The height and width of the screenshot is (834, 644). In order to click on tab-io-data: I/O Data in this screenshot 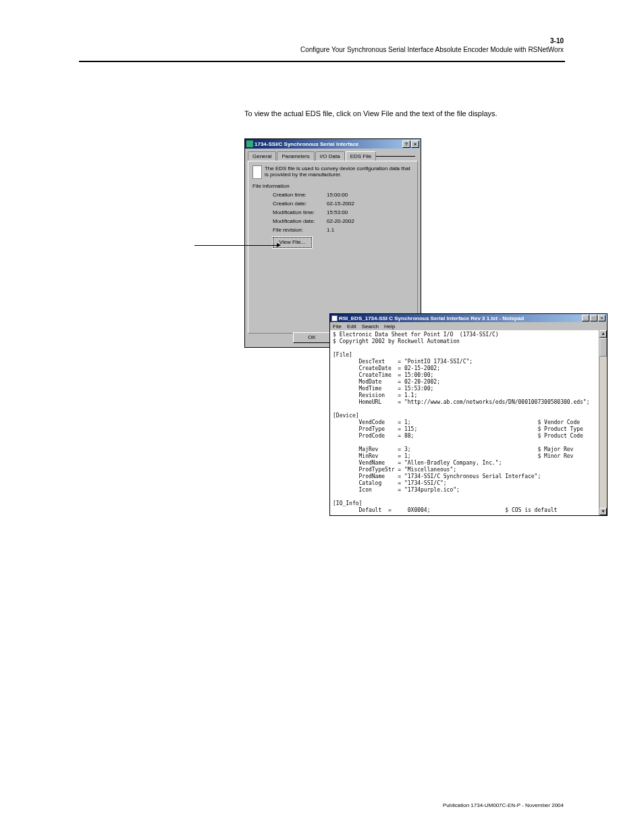, I will do `click(330, 156)`.